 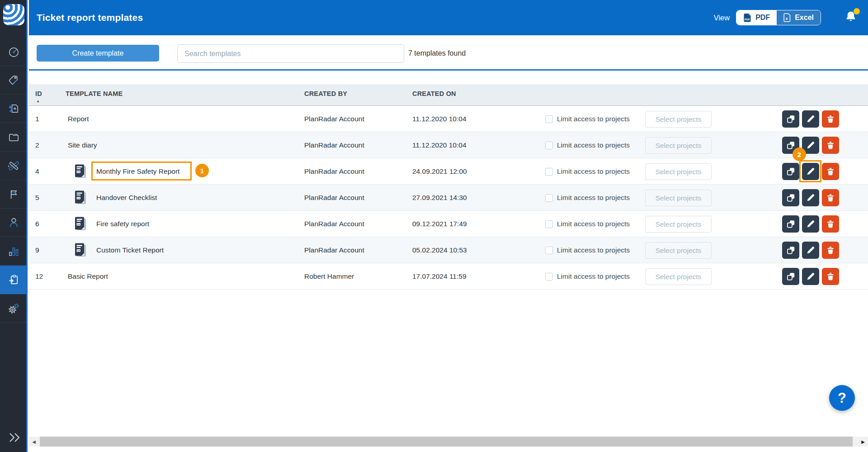 What do you see at coordinates (439, 171) in the screenshot?
I see `created-on: 24.09.2021 12:00` at bounding box center [439, 171].